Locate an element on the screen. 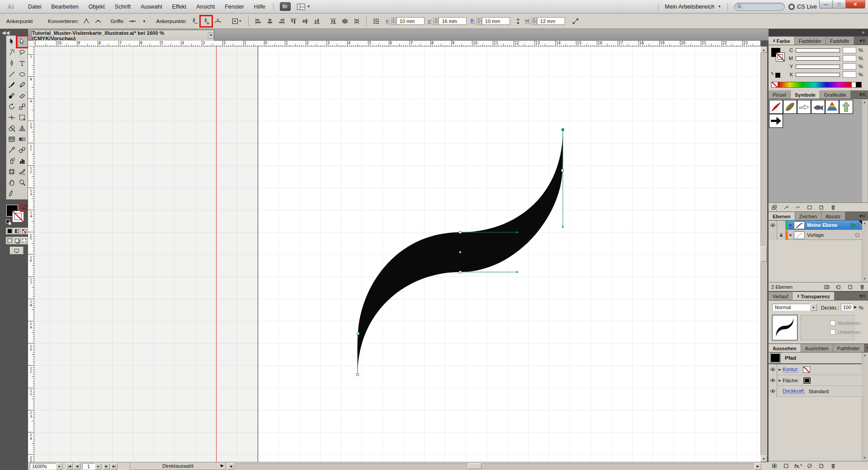  make-clipping-mask-button is located at coordinates (827, 287).